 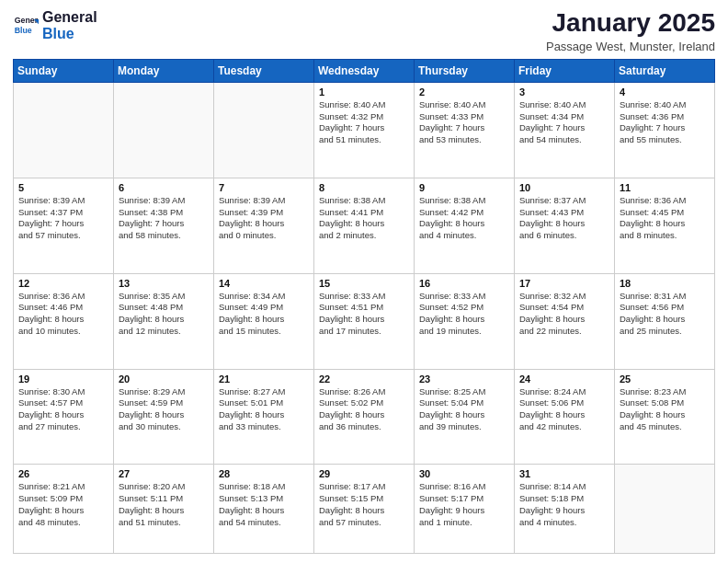 What do you see at coordinates (464, 188) in the screenshot?
I see `day-number: 9` at bounding box center [464, 188].